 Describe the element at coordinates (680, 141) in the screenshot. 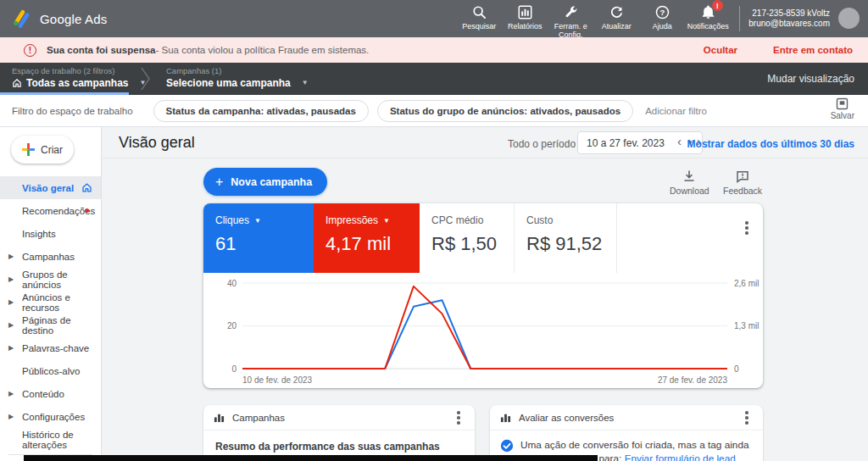

I see `prev-period-button: ‹` at that location.